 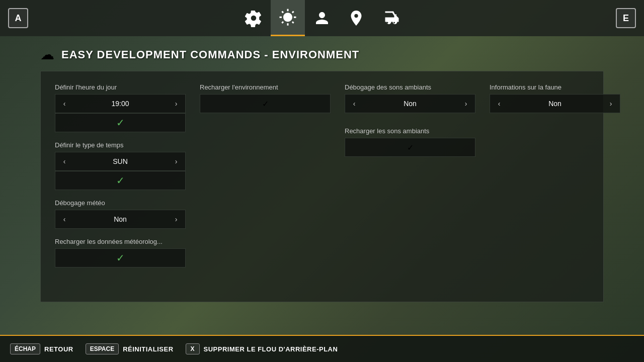 What do you see at coordinates (120, 161) in the screenshot?
I see `weather-type-value: SUN` at bounding box center [120, 161].